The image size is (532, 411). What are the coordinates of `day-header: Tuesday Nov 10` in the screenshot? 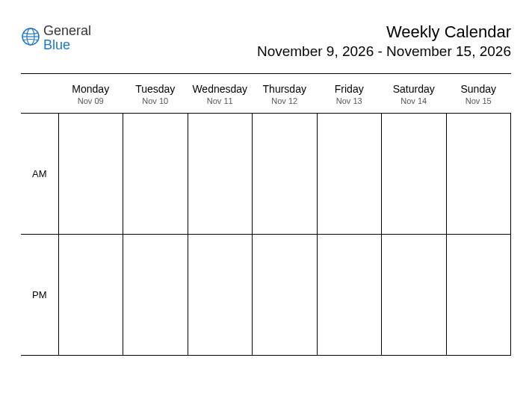 It's located at (155, 97).